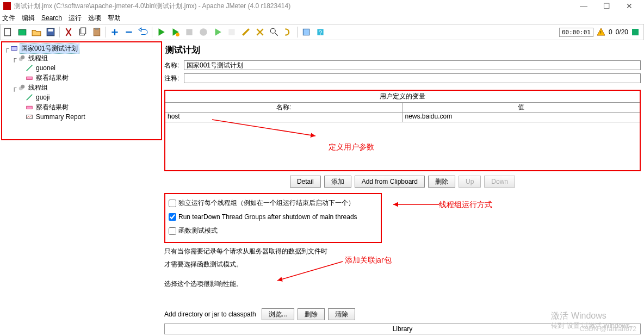  I want to click on paste-icon, so click(97, 32).